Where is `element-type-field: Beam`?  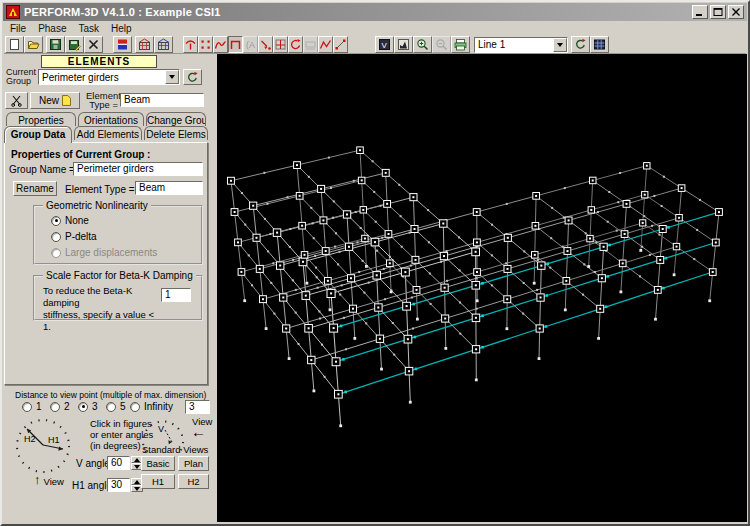 element-type-field: Beam is located at coordinates (162, 100).